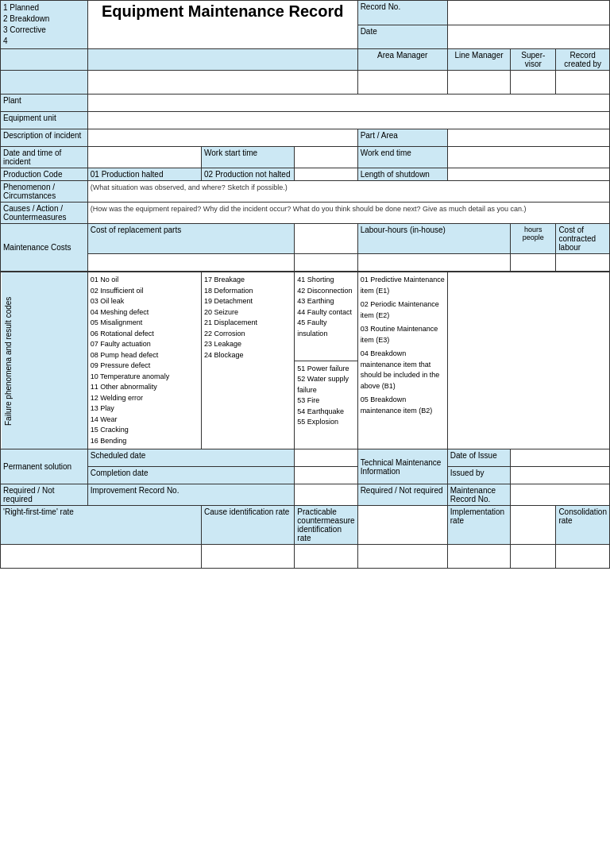 The height and width of the screenshot is (868, 610). Describe the element at coordinates (402, 175) in the screenshot. I see `length-shutdown-label: Length of shutdown` at that location.